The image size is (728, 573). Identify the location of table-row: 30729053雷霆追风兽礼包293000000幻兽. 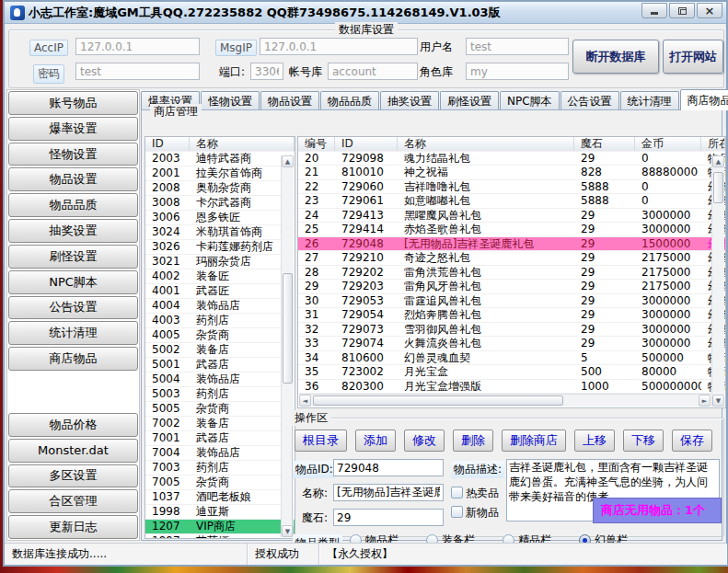
(512, 302).